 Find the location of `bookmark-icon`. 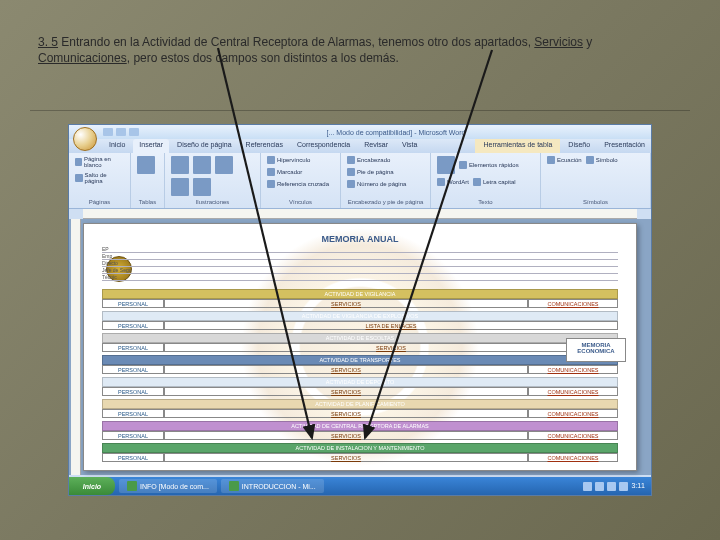

bookmark-icon is located at coordinates (271, 172).